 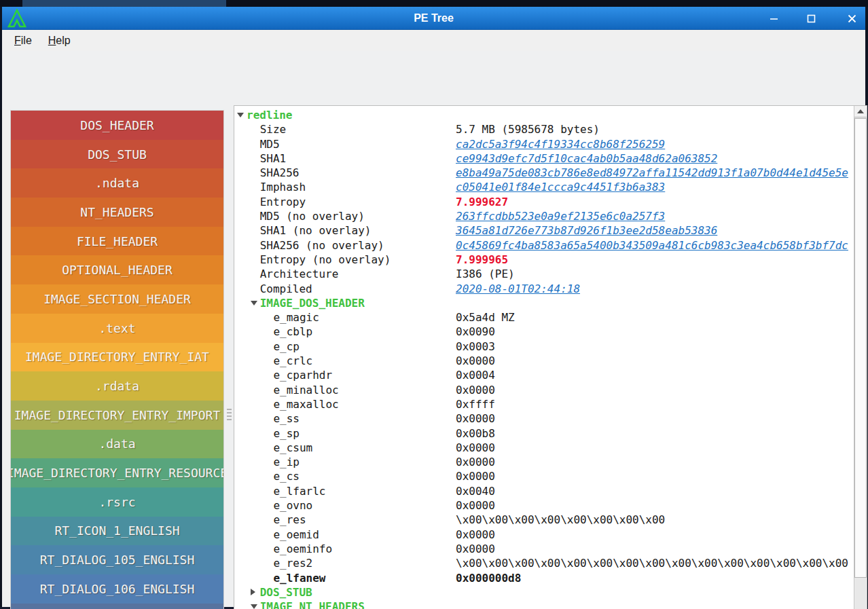 What do you see at coordinates (117, 416) in the screenshot?
I see `sidebar-item-image_directory_entry_import: IMAGE_DIRECTORY_ENTRY_IMPORT` at bounding box center [117, 416].